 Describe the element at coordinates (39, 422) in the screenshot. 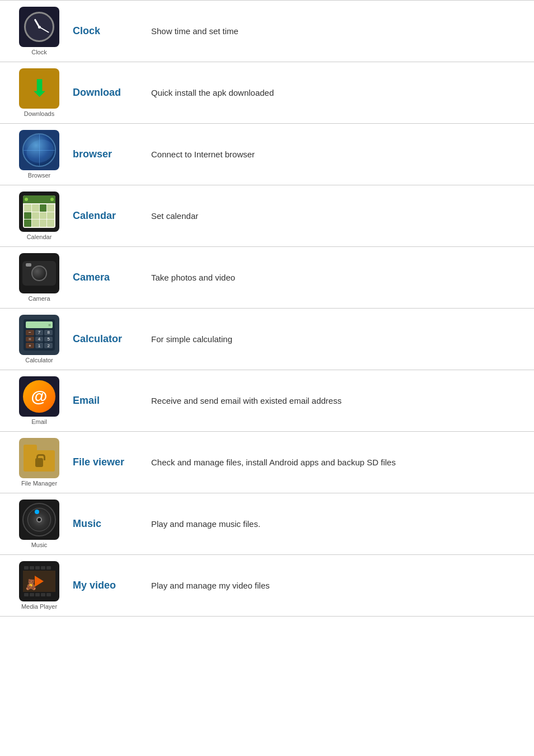

I see `email-icon-label: Email` at that location.